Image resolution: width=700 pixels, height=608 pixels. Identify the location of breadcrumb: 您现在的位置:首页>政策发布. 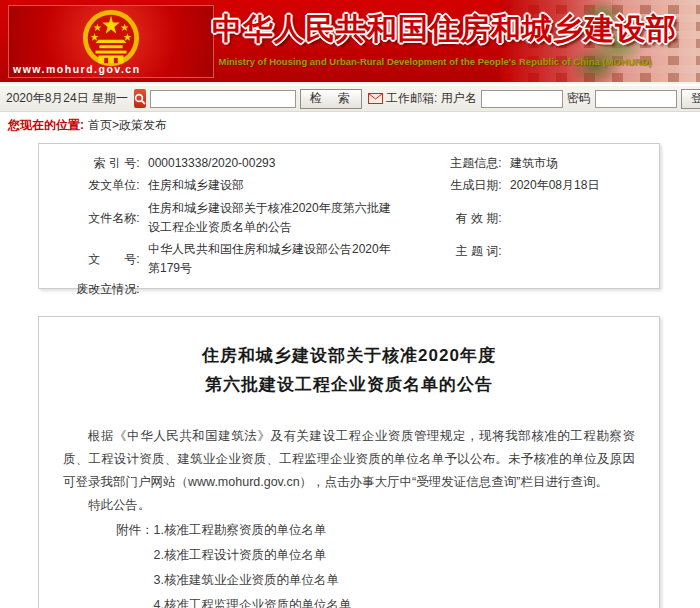
(88, 126).